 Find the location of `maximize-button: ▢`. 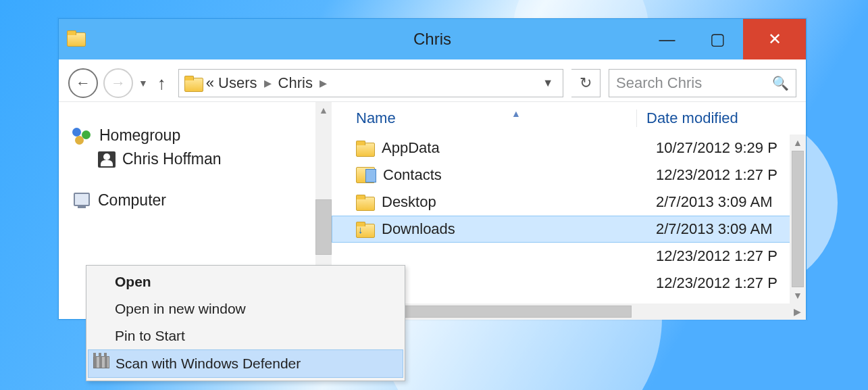

maximize-button: ▢ is located at coordinates (717, 39).